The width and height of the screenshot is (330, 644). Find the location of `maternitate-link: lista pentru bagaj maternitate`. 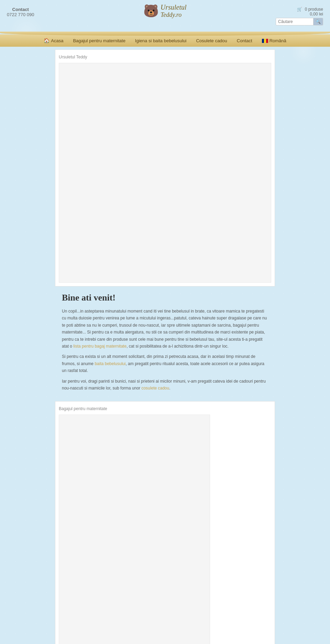

maternitate-link: lista pentru bagaj maternitate is located at coordinates (100, 346).